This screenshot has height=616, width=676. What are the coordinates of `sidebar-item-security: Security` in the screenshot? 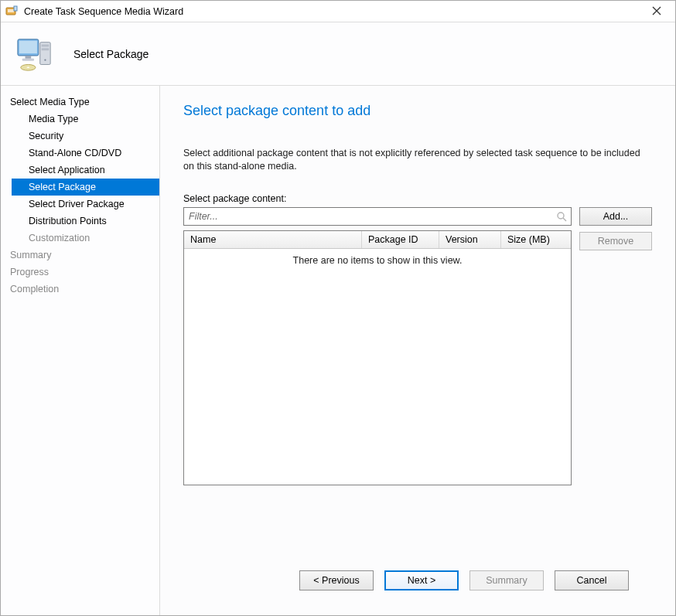 It's located at (85, 136).